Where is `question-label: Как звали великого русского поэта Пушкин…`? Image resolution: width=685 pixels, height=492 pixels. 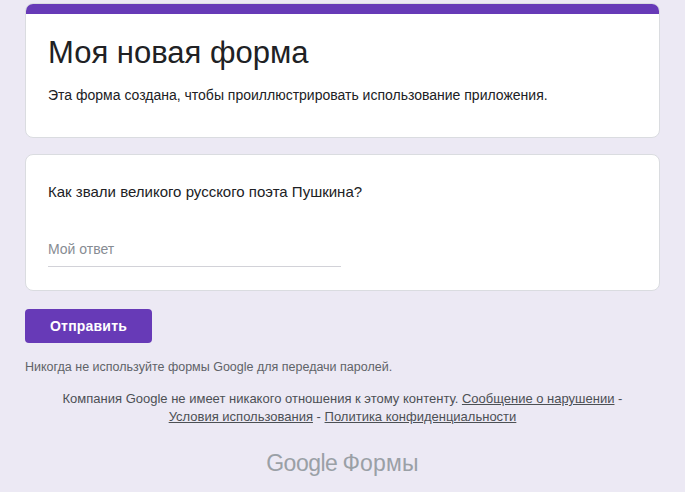
question-label: Как звали великого русского поэта Пушкин… is located at coordinates (342, 192).